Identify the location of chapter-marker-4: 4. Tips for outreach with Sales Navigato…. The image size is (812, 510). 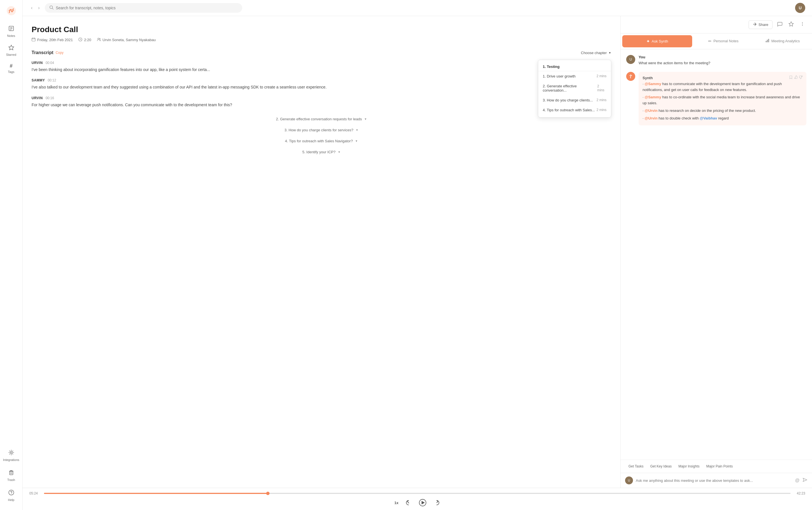
(322, 141).